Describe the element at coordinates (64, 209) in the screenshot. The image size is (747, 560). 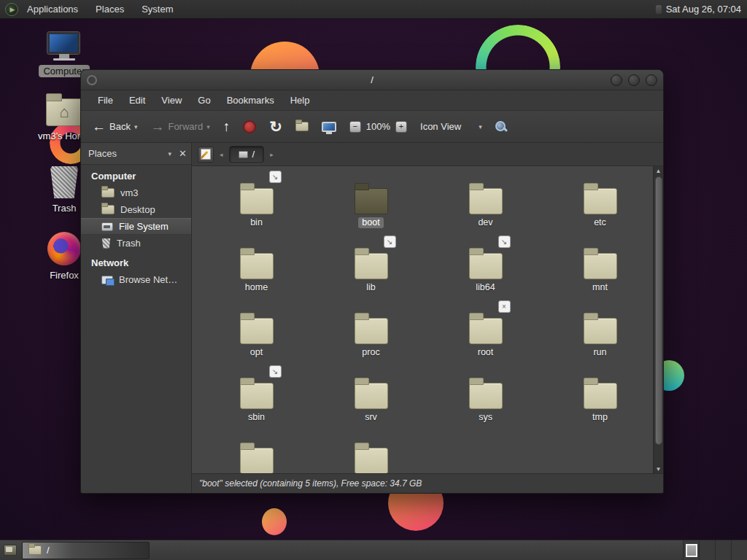
I see `desktop-icon-label: Trash` at that location.